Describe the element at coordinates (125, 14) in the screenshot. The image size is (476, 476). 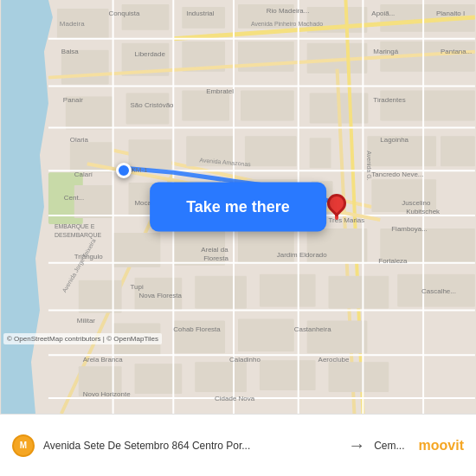
I see `svg-text: Conquista` at that location.